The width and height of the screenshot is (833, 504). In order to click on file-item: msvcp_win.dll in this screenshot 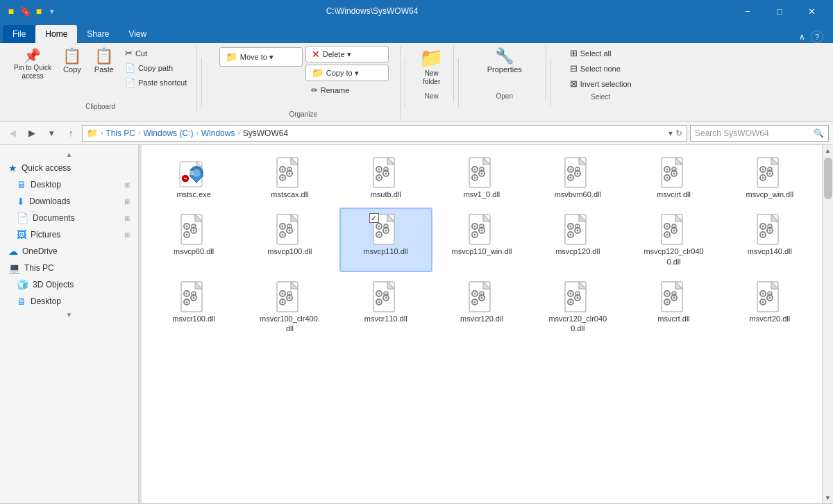, I will do `click(770, 178)`.